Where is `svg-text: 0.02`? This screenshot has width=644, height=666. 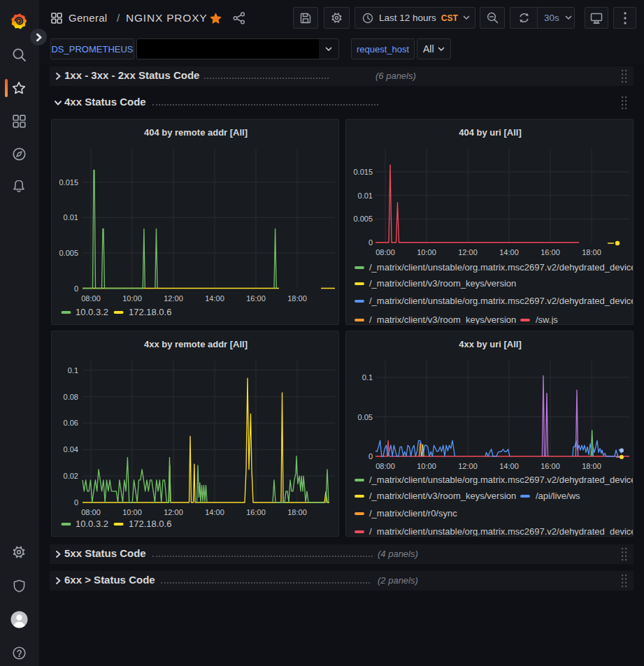
svg-text: 0.02 is located at coordinates (71, 476).